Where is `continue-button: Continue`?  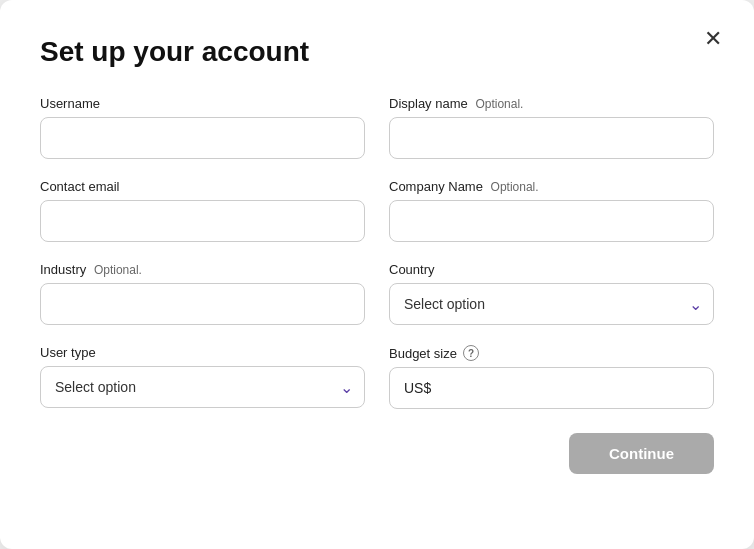 continue-button: Continue is located at coordinates (642, 454).